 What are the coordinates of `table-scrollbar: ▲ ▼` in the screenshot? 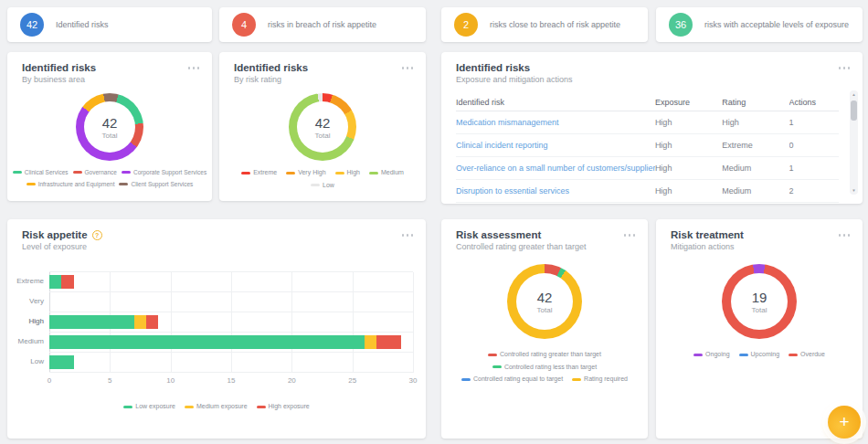 It's located at (853, 143).